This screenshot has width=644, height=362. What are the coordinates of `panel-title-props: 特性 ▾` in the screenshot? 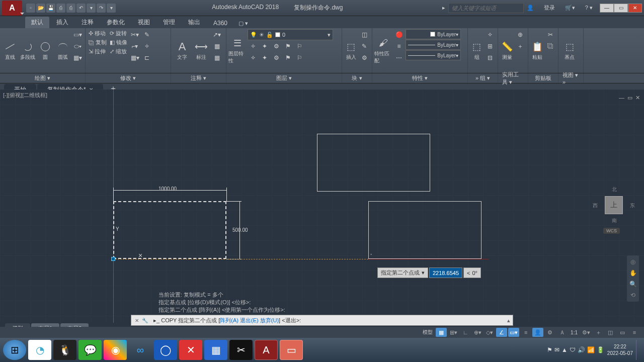 It's located at (420, 78).